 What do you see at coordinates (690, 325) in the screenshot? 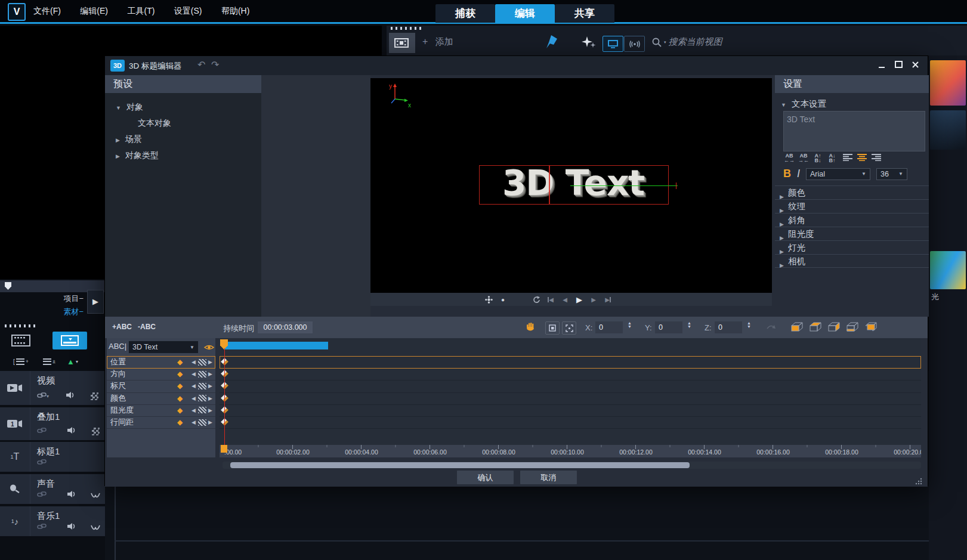
I see `y-spinner: ▲▼` at bounding box center [690, 325].